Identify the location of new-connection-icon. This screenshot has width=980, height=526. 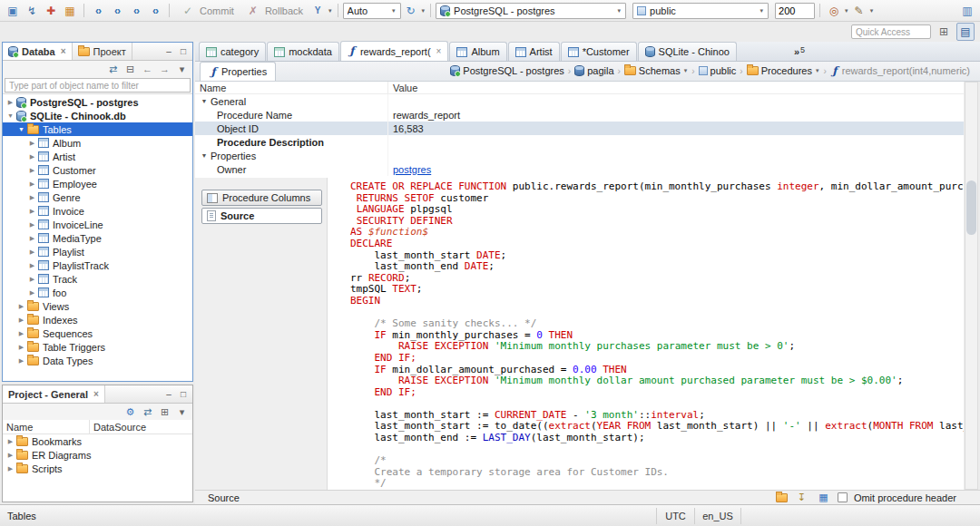
(32, 11).